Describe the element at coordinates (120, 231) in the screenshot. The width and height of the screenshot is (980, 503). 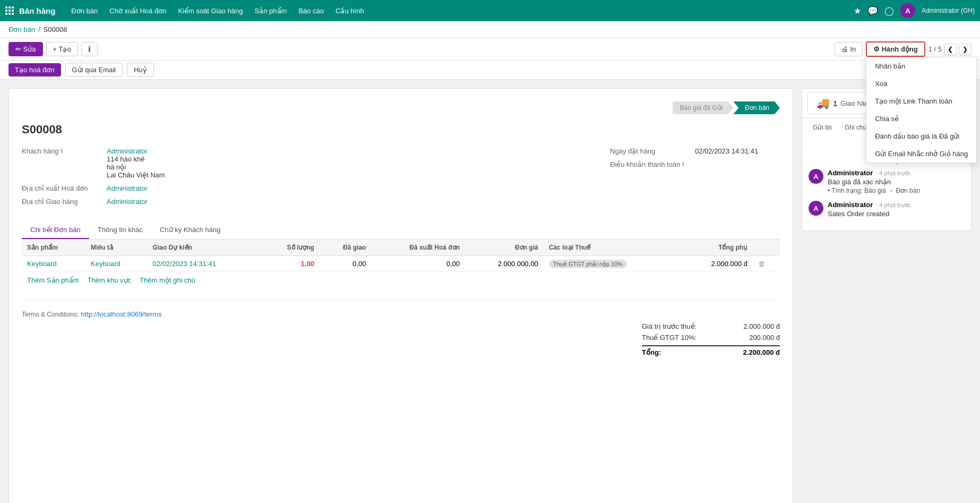
I see `tab-thong-tin: Thông tin khác` at that location.